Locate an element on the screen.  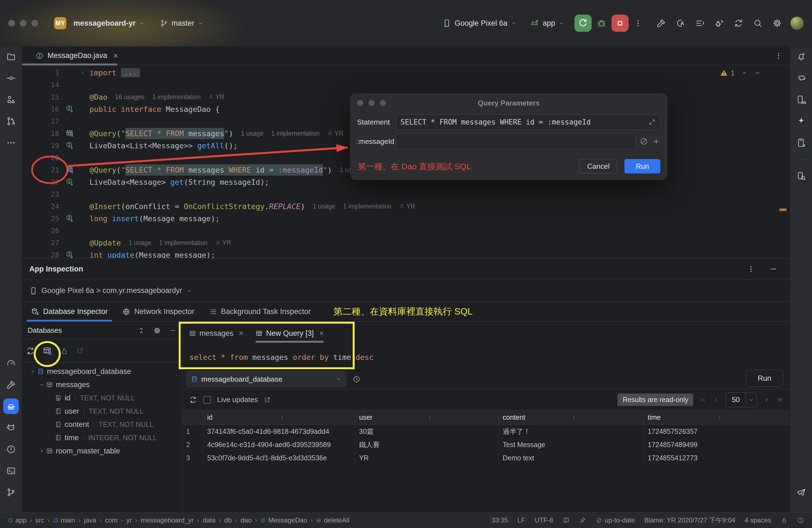
unlock-icon is located at coordinates (784, 520).